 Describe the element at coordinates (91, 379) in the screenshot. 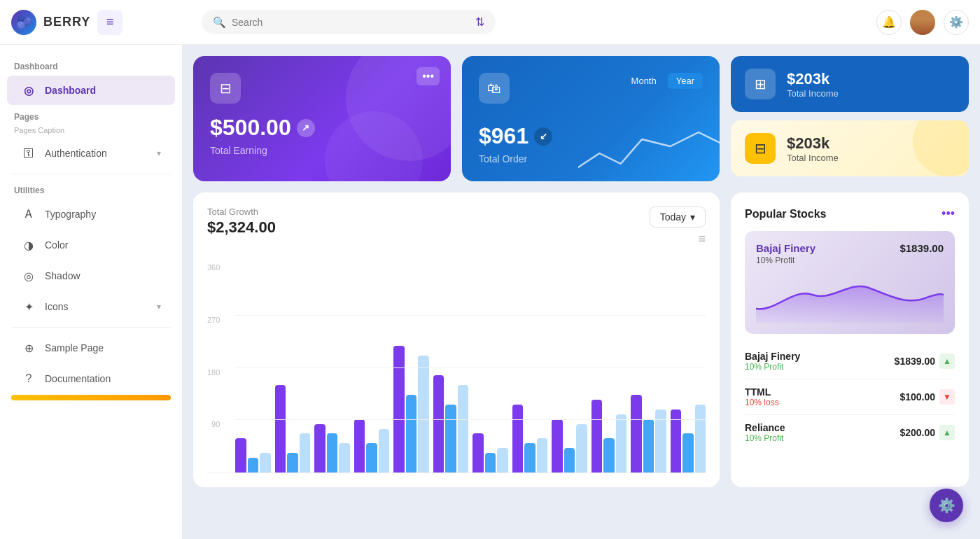

I see `sidebar-item-documentation: ? Documentation` at that location.